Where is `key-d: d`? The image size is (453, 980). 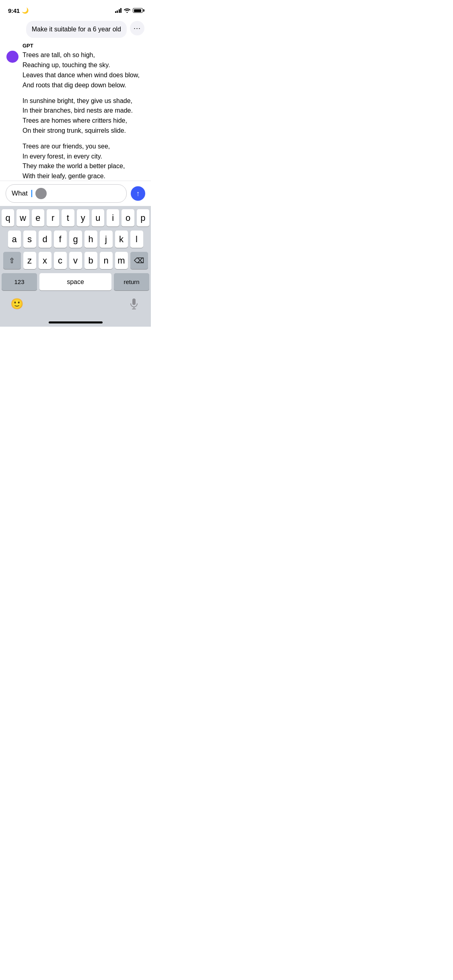
key-d: d is located at coordinates (45, 239).